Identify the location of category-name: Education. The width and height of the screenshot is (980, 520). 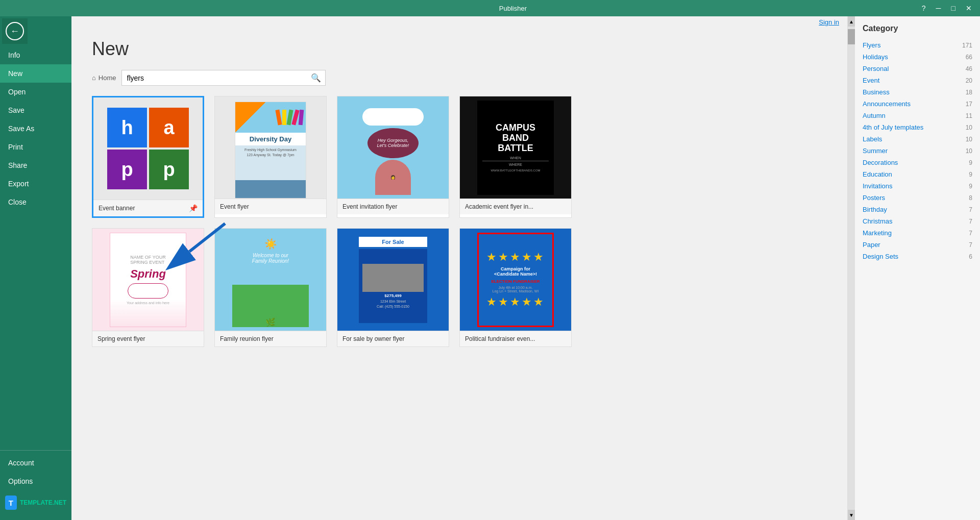
(877, 175).